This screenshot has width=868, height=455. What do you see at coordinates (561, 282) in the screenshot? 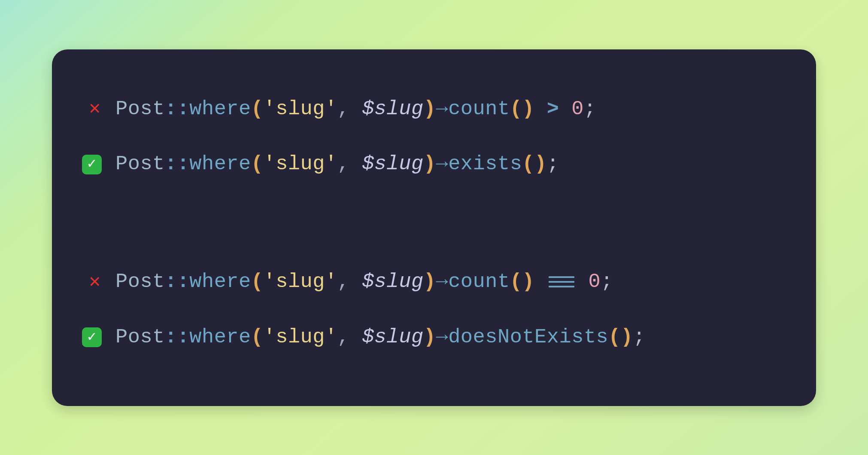
I see `identical-operator-icon` at bounding box center [561, 282].